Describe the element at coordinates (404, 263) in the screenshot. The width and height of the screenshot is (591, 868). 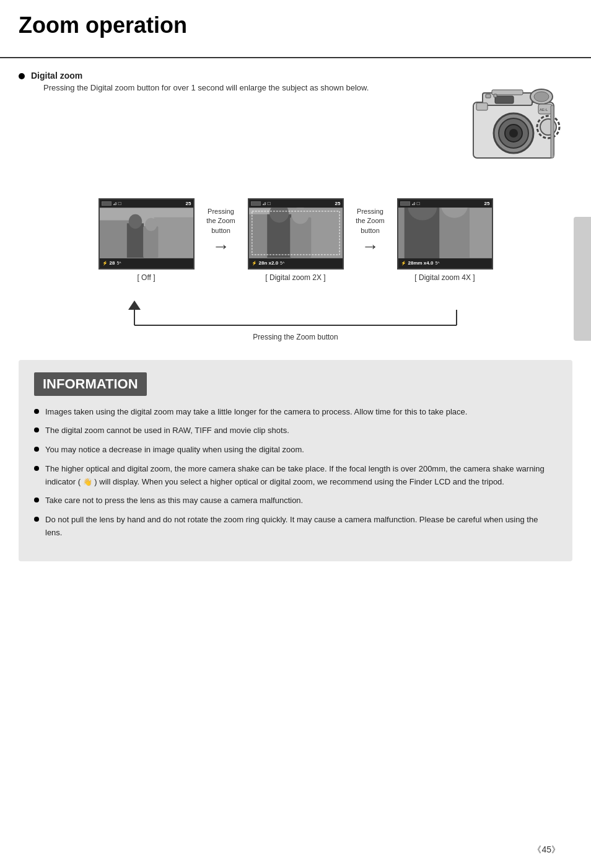
I see `bottom-icon-4x: ⚡` at that location.